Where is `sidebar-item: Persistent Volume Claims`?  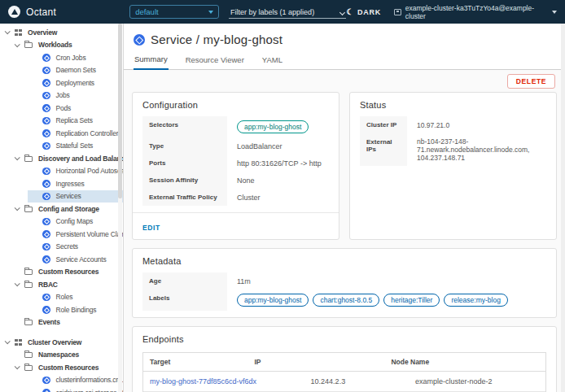
sidebar-item: Persistent Volume Claims is located at coordinates (62, 234).